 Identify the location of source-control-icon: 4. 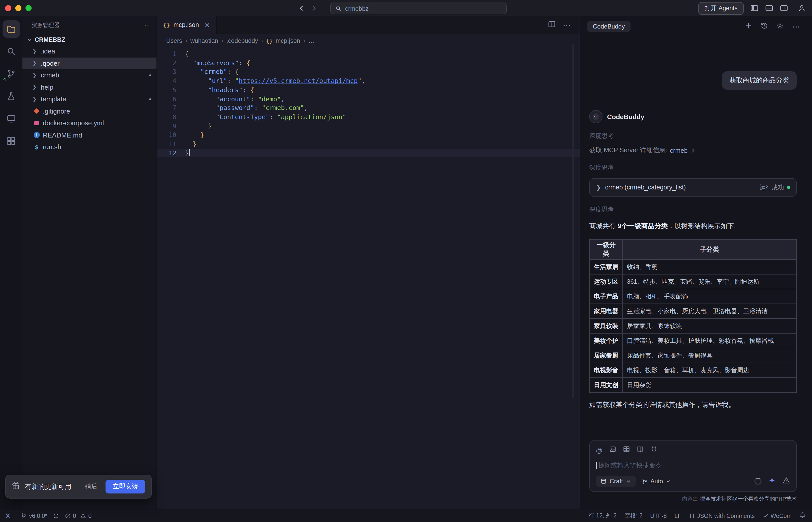
(11, 74).